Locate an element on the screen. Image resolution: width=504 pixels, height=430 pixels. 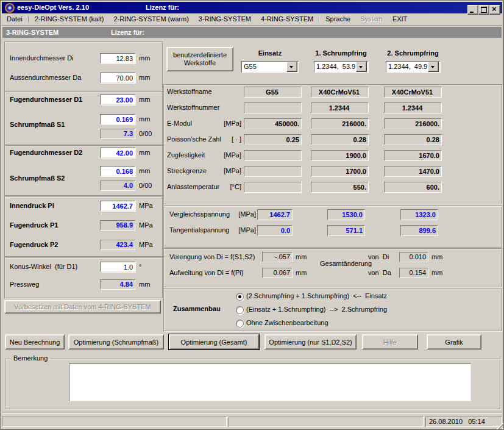
verengung-label: Verengung von Di = f(S1,S2) is located at coordinates (212, 257).